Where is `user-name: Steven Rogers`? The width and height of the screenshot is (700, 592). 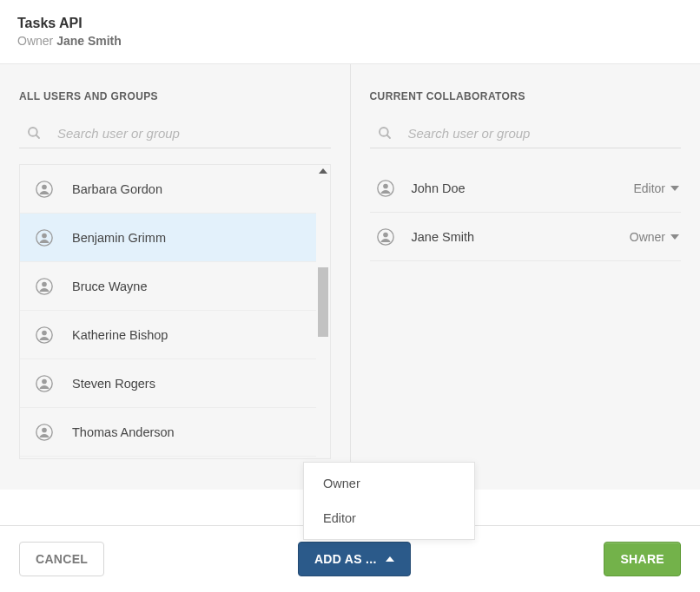
user-name: Steven Rogers is located at coordinates (114, 384).